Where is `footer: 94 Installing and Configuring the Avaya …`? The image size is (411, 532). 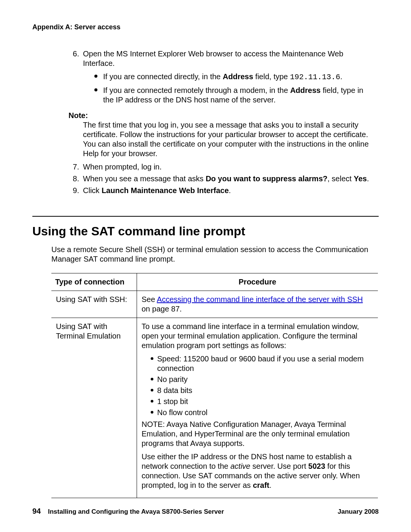
footer: 94 Installing and Configuring the Avaya … is located at coordinates (206, 511).